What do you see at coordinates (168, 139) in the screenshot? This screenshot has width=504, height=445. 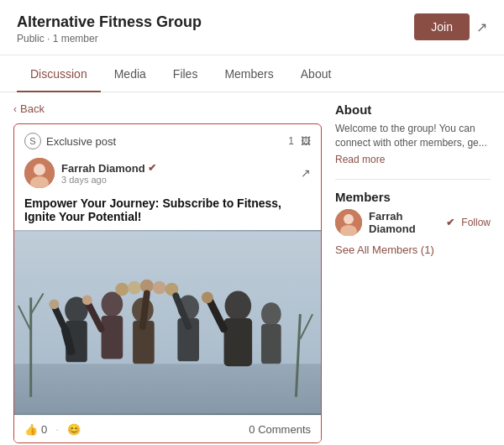 I see `post-card-header: S Exclusive post 1 🖼` at bounding box center [168, 139].